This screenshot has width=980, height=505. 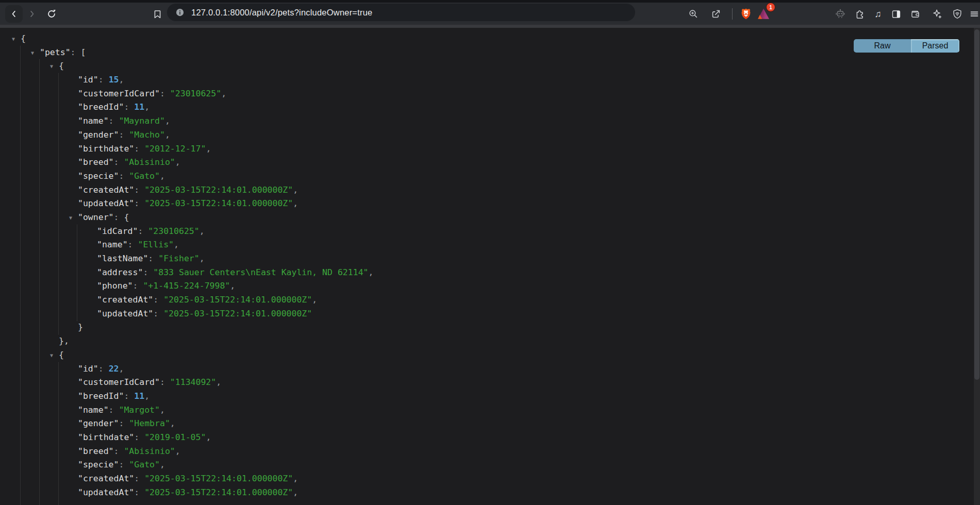 What do you see at coordinates (485, 53) in the screenshot?
I see `json-line: ▼"pets": [` at bounding box center [485, 53].